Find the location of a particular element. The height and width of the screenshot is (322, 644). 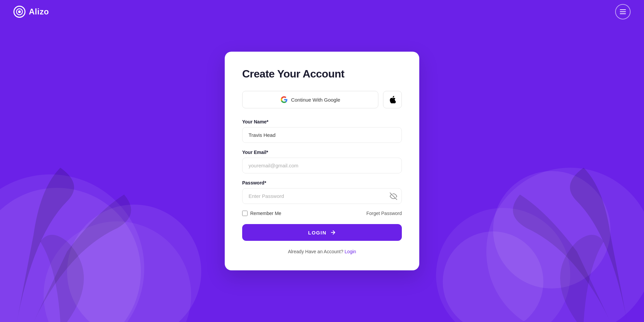

google-signin-button: Continue With Google is located at coordinates (310, 100).